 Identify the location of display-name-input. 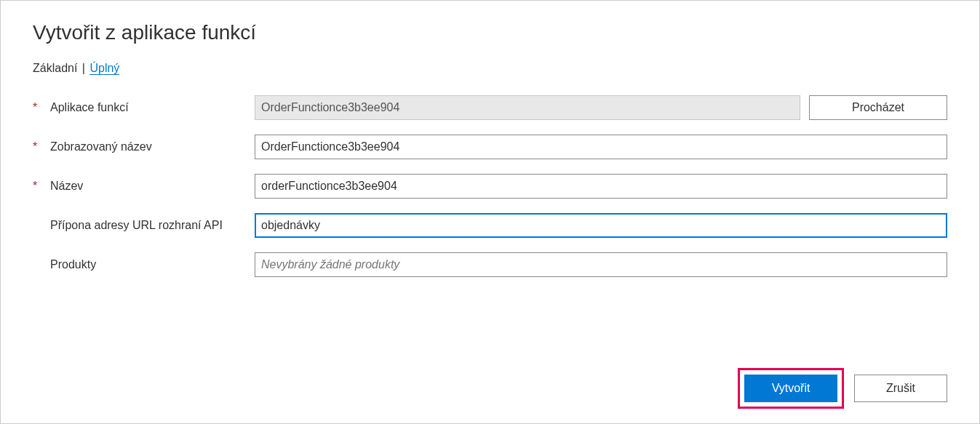
(601, 147).